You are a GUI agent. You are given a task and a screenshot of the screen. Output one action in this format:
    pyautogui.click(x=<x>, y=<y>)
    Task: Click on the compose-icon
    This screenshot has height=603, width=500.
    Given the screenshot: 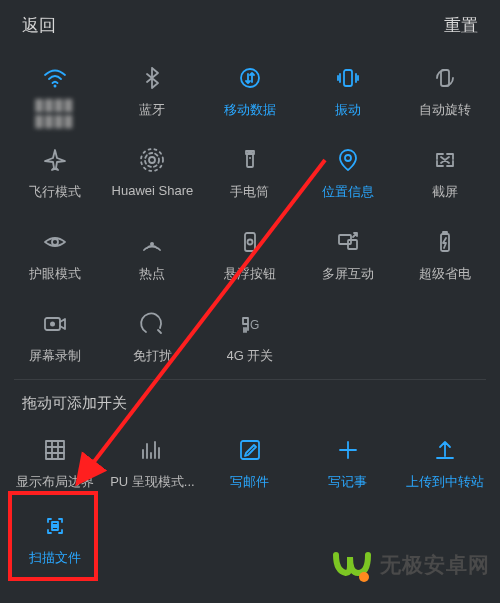 What is the action you would take?
    pyautogui.click(x=250, y=450)
    